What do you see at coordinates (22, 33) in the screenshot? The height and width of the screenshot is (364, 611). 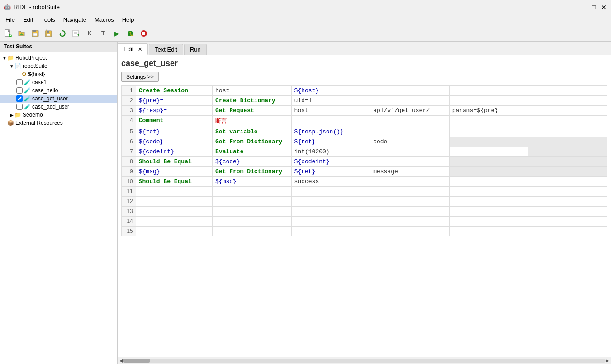 I see `open-button` at bounding box center [22, 33].